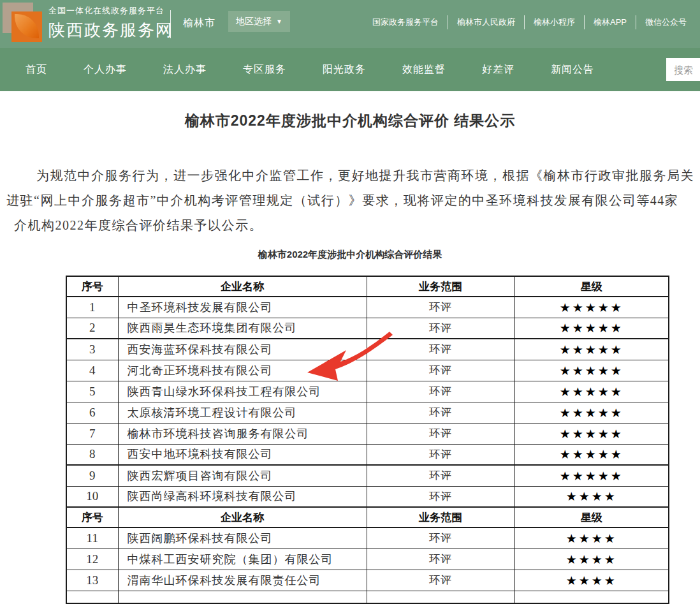 This screenshot has height=604, width=700. Describe the element at coordinates (367, 538) in the screenshot. I see `table-row: 11陕西阔鹏环保科技有限公司环评★★★★` at that location.